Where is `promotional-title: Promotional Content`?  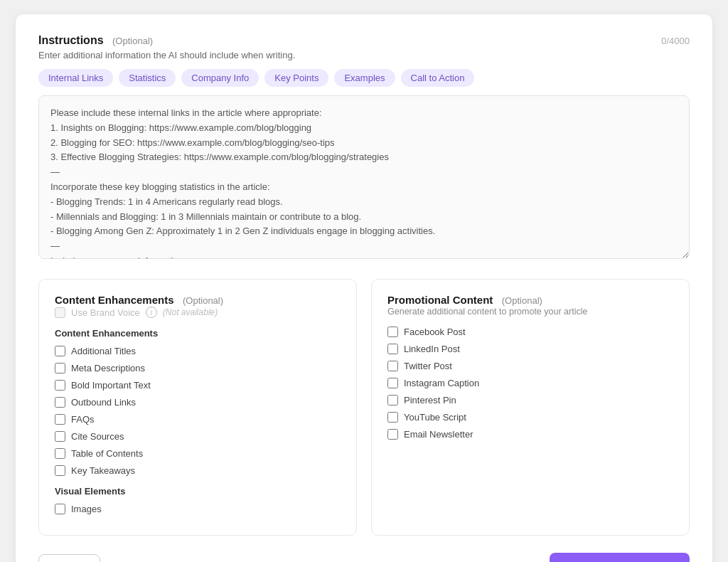
promotional-title: Promotional Content is located at coordinates (440, 300).